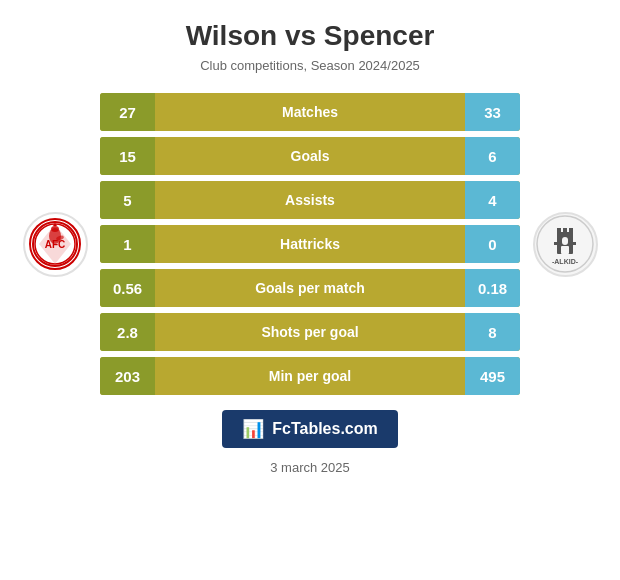 The image size is (620, 580). Describe the element at coordinates (128, 288) in the screenshot. I see `stat-left-gpm: 0.56` at that location.